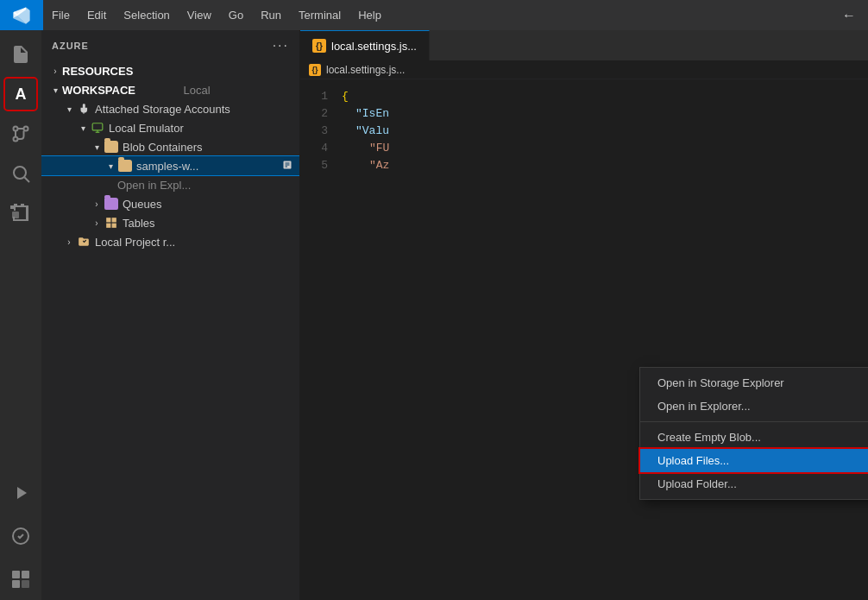  What do you see at coordinates (21, 174) in the screenshot?
I see `search-activity-icon` at bounding box center [21, 174].